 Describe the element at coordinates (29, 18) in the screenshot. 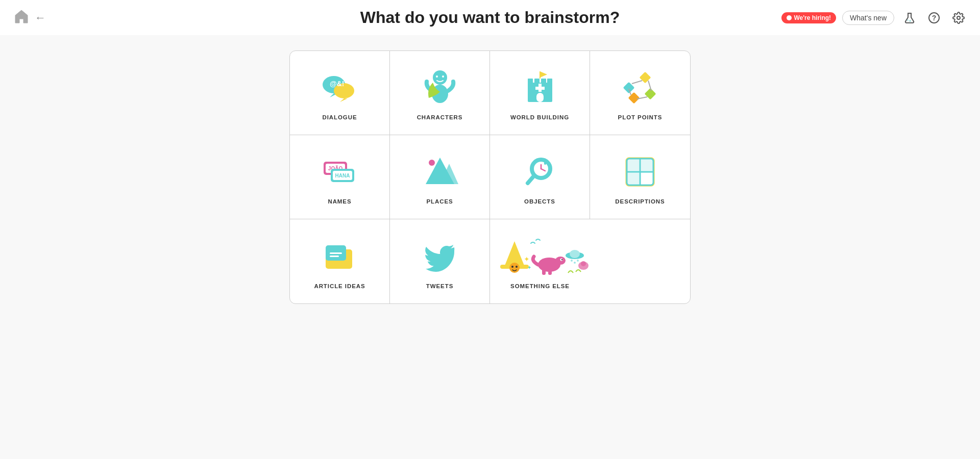

I see `header-left: ←` at that location.